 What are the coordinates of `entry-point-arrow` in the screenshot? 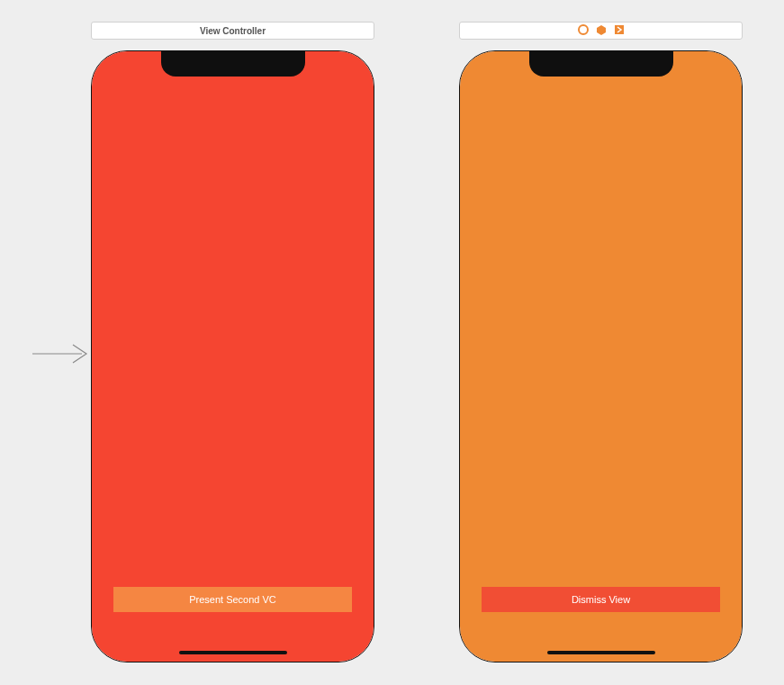 It's located at (61, 356).